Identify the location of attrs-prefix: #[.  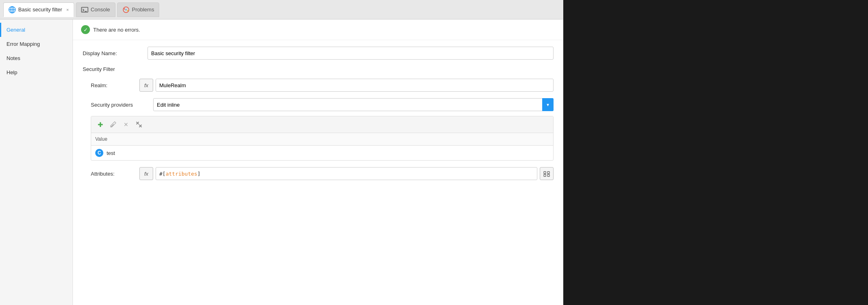
(162, 174).